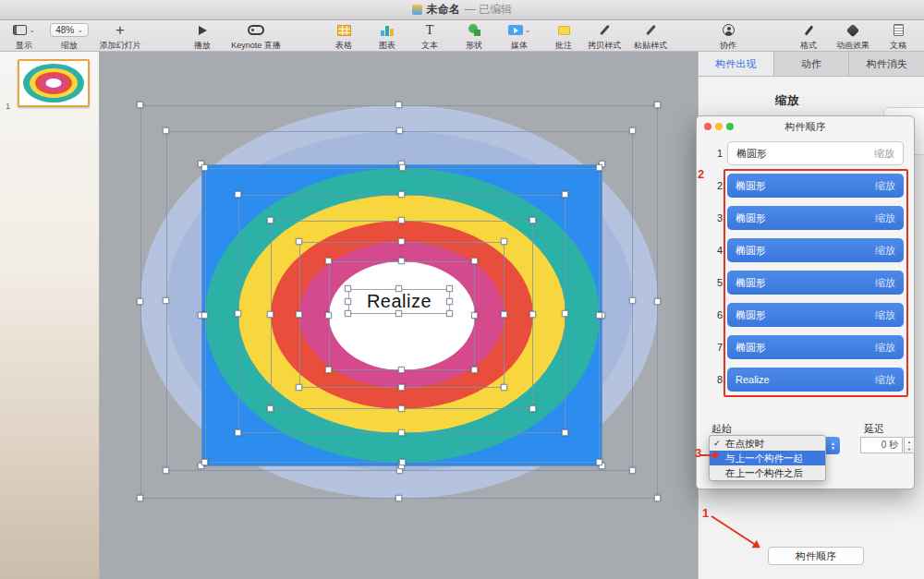  What do you see at coordinates (833, 445) in the screenshot?
I see `start-dropdown-fragment: ▲ ▼` at bounding box center [833, 445].